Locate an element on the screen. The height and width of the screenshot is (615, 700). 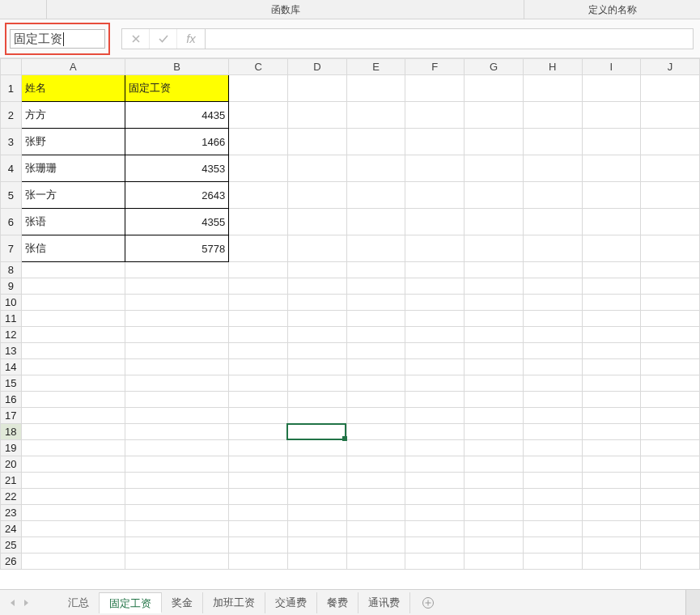
row-header: 4 is located at coordinates (11, 168).